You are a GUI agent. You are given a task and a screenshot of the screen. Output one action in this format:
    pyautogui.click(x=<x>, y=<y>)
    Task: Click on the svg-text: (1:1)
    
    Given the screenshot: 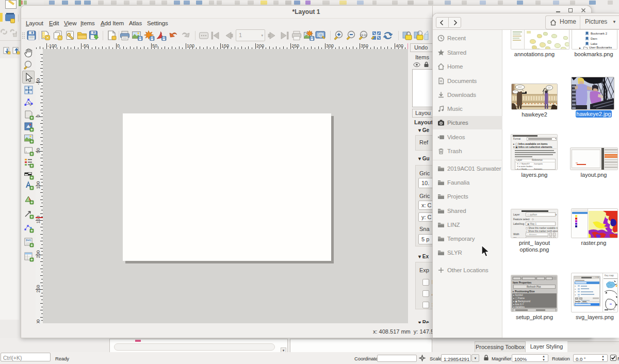 What is the action you would take?
    pyautogui.click(x=363, y=35)
    